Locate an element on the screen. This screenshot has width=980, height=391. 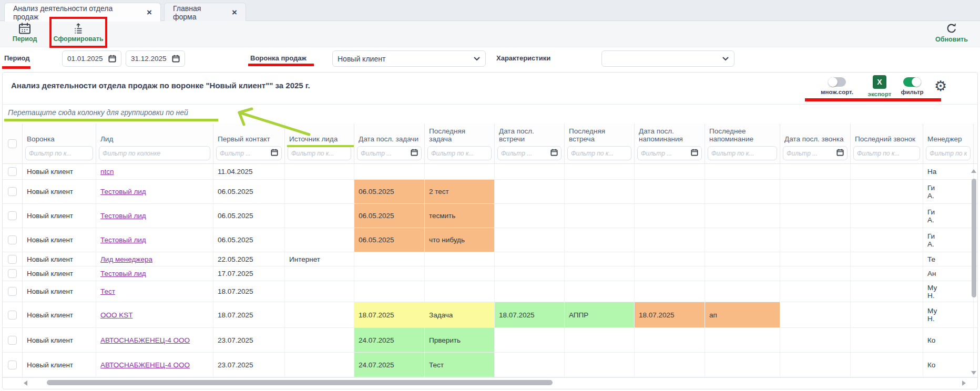
filter-call: Фильтр по к... is located at coordinates (886, 153).